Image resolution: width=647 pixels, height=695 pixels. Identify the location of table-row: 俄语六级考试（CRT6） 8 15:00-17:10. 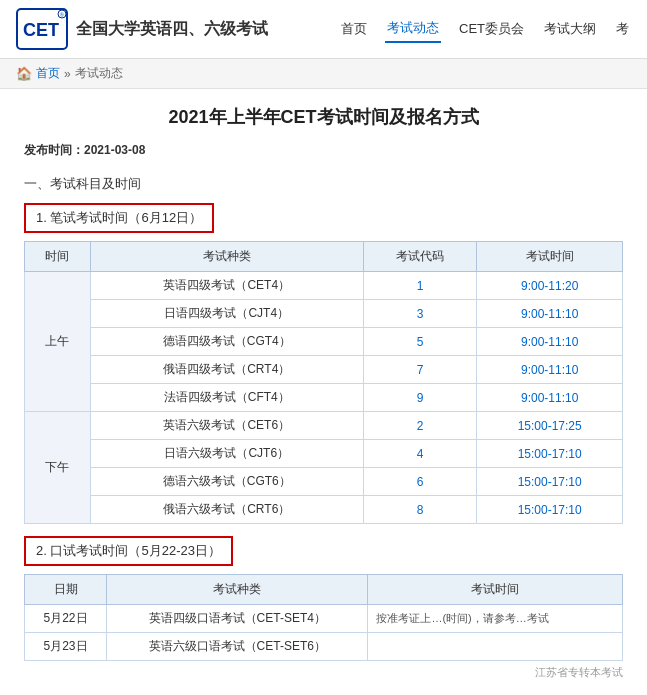
(324, 510).